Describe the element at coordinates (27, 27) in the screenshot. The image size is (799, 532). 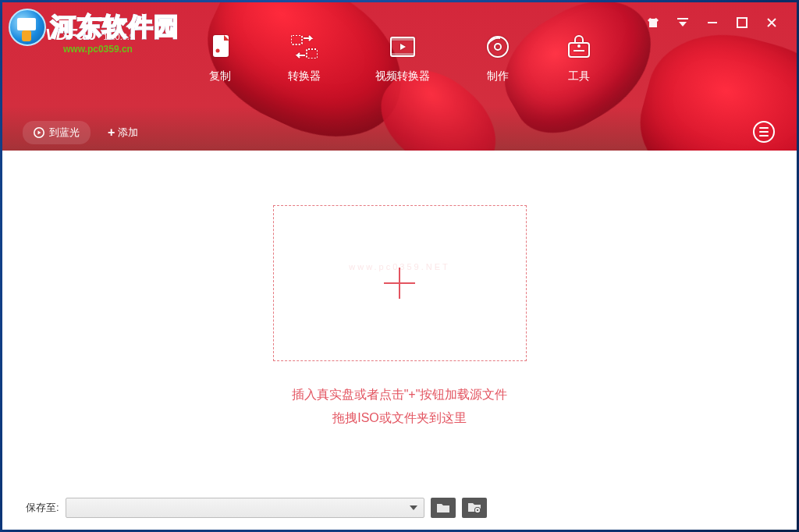
I see `watermark-badge-icon` at that location.